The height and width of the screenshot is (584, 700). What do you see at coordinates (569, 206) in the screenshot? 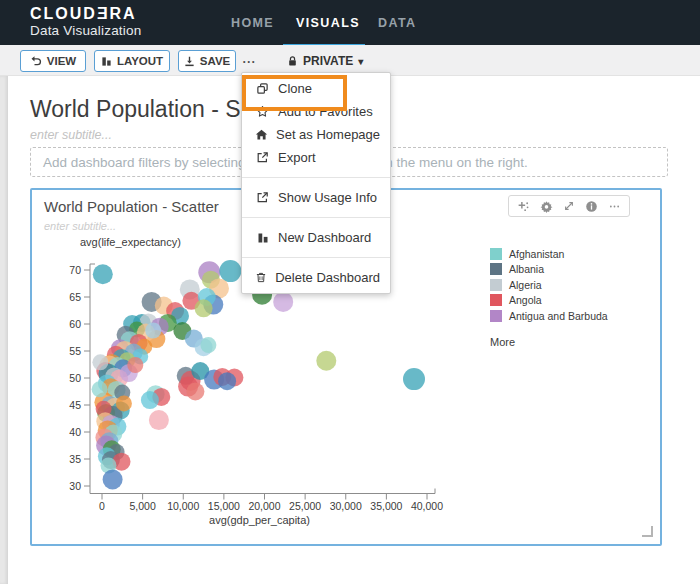
I see `expand-icon` at bounding box center [569, 206].